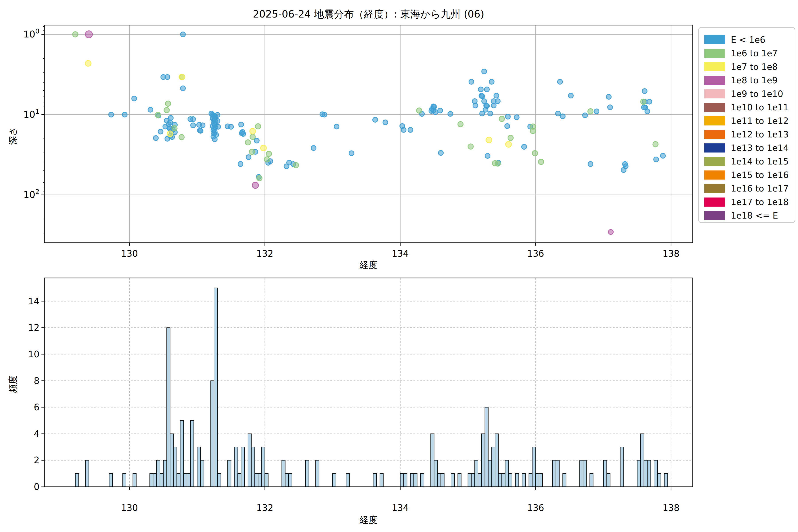 This screenshot has width=798, height=532. I want to click on legend-entry: E < 1e6, so click(749, 40).